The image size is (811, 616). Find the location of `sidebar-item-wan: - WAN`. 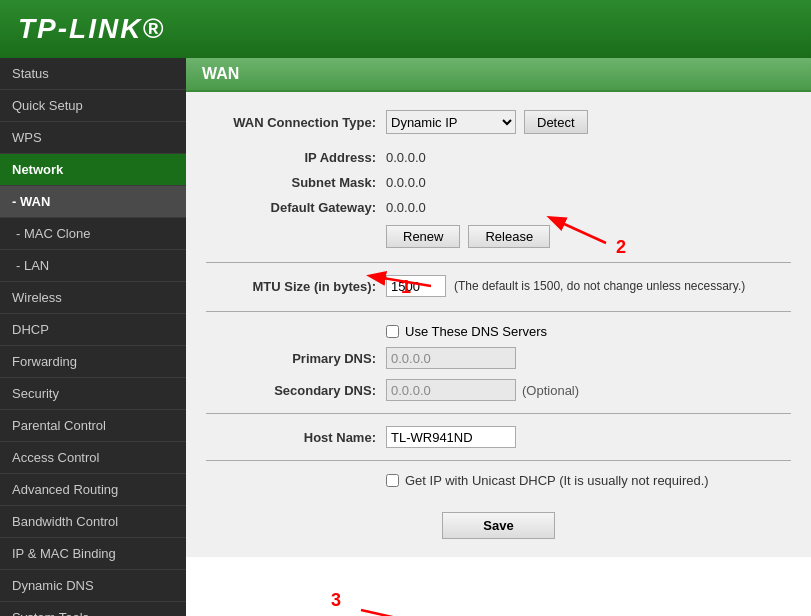

sidebar-item-wan: - WAN is located at coordinates (93, 202).